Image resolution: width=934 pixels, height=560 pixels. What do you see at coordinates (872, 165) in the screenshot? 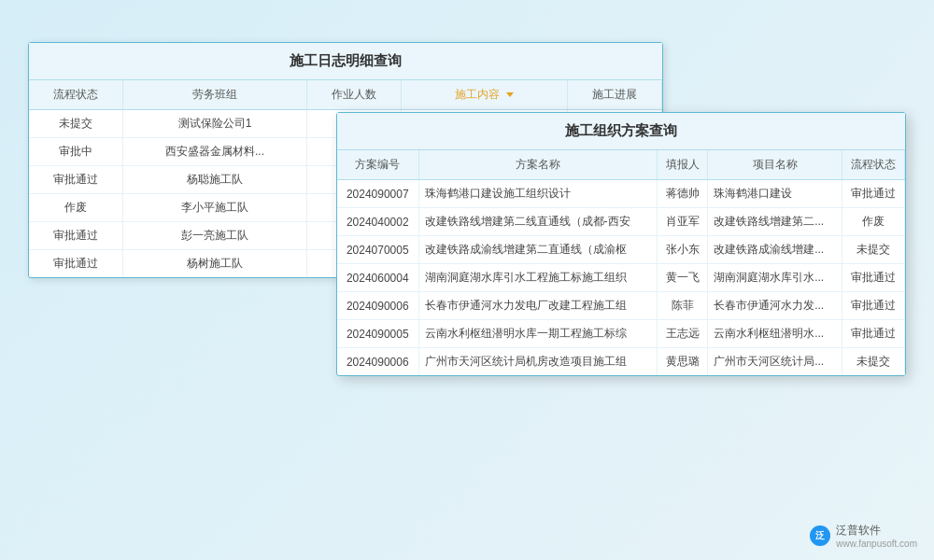
I see `col-plan-status: 流程状态` at bounding box center [872, 165].